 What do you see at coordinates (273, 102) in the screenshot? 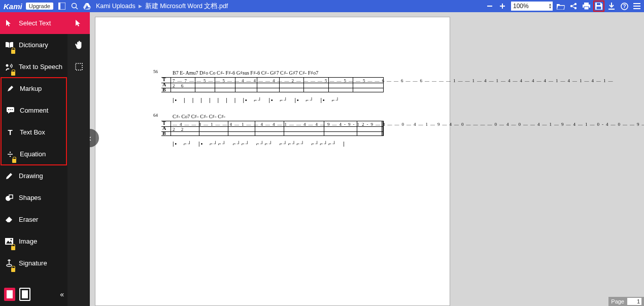
I see `rhythm-row: |•||||||||•⌐┘|•⌐┘|•⌐┘|•⌐┘` at bounding box center [273, 102].